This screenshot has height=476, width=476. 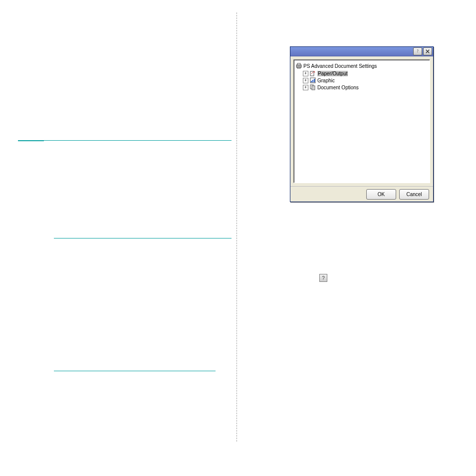 I want to click on printer-icon, so click(x=299, y=66).